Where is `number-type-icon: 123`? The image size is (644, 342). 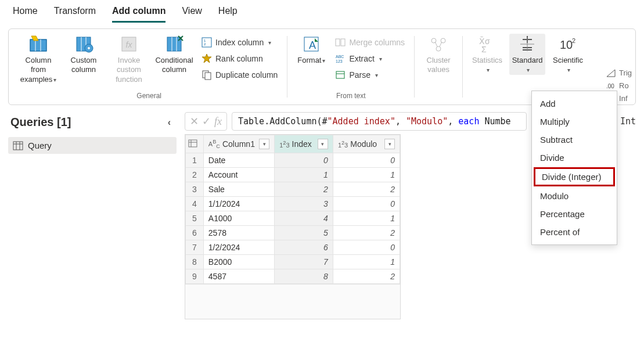
number-type-icon: 123 is located at coordinates (343, 144).